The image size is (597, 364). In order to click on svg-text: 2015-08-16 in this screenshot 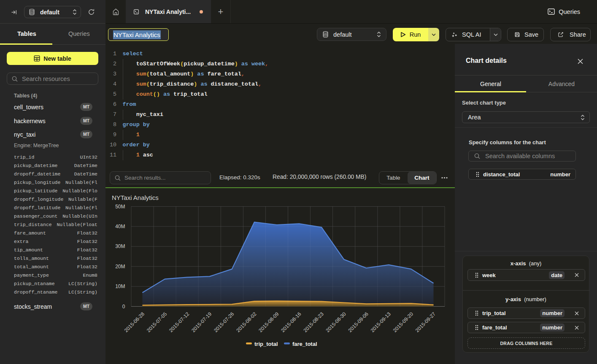, I will do `click(291, 322)`.